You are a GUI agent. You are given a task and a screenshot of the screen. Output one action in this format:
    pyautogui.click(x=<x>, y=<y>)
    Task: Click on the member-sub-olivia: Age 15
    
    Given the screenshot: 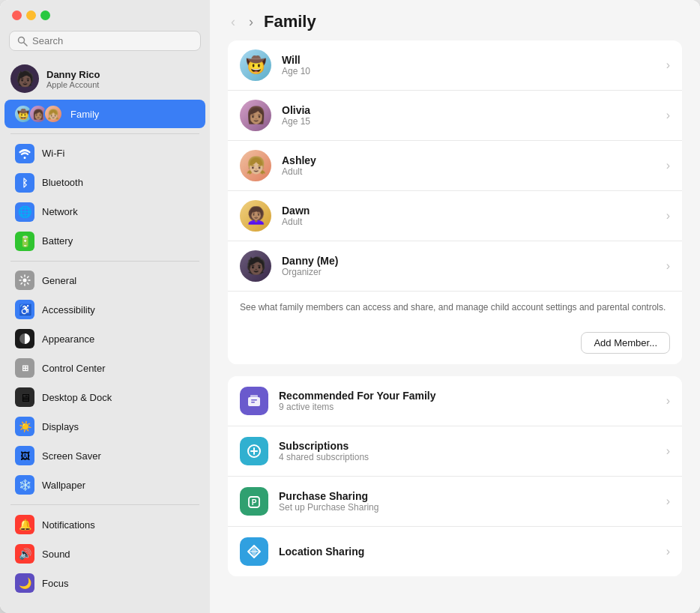 What is the action you would take?
    pyautogui.click(x=469, y=121)
    